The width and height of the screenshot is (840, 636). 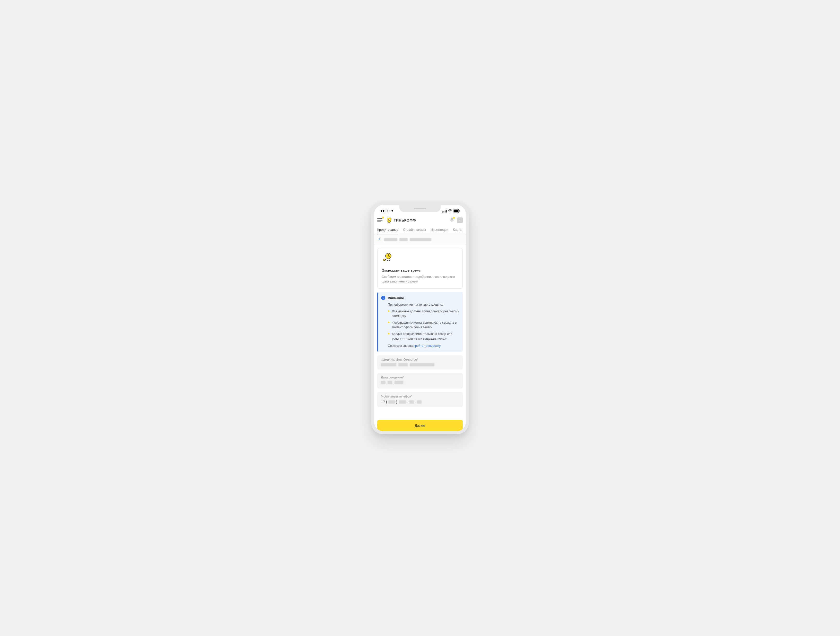 I want to click on phone-field: Мобильный телефон* +7 ( ) - -, so click(x=420, y=399).